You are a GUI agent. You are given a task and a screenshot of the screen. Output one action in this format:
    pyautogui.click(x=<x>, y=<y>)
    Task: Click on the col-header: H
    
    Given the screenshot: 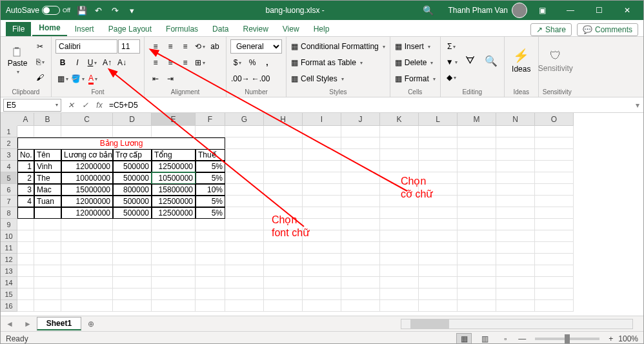 What is the action you would take?
    pyautogui.click(x=283, y=119)
    